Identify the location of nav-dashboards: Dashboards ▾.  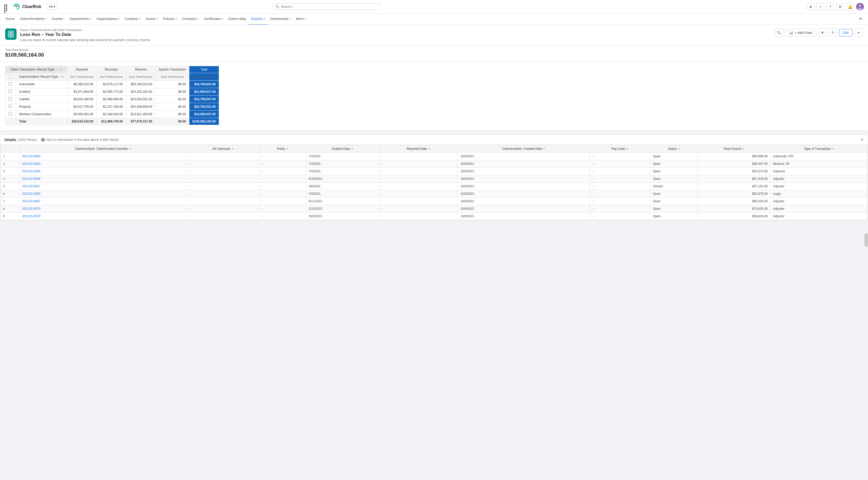
(280, 19).